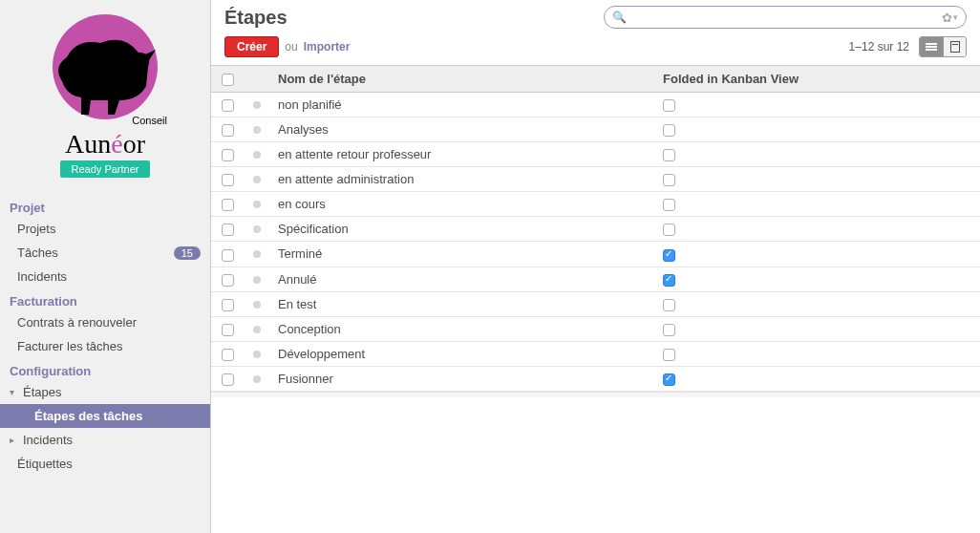 This screenshot has width=980, height=533. Describe the element at coordinates (948, 17) in the screenshot. I see `gear-icon: ✿` at that location.